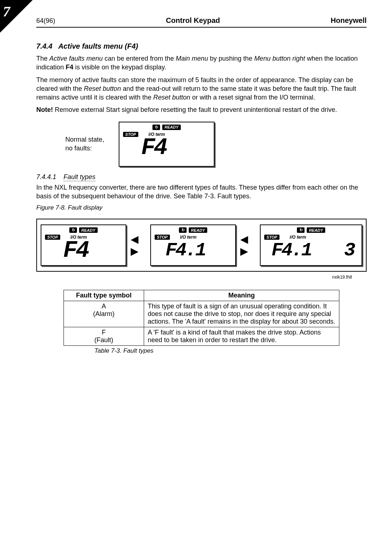  What do you see at coordinates (193, 245) in the screenshot?
I see `lcd-display-b: ↻READY STOP I/O term F4.1` at bounding box center [193, 245].